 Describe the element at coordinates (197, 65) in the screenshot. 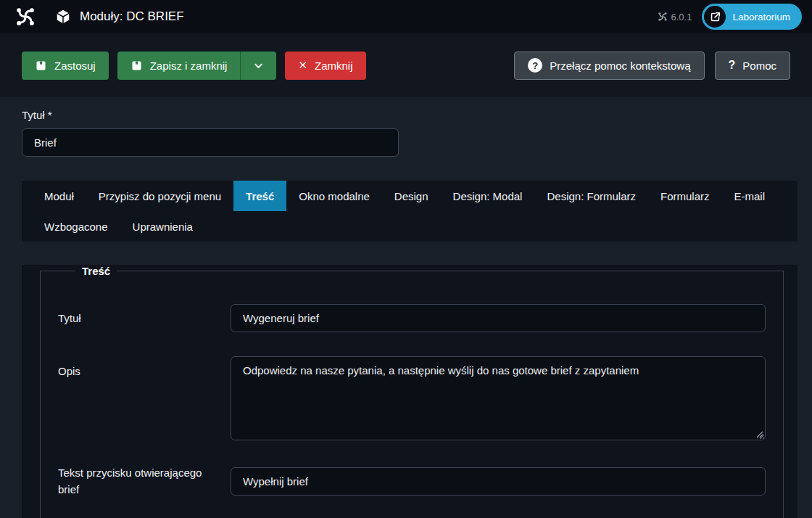

I see `save-close-split-button: Zapisz i zamknij` at that location.